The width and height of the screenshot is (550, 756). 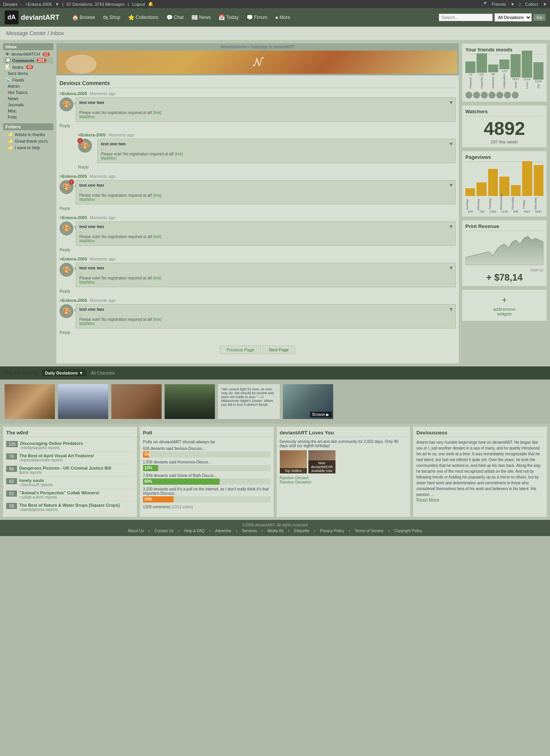 What do you see at coordinates (408, 531) in the screenshot?
I see `footer-copyright: Copyright Policy` at bounding box center [408, 531].